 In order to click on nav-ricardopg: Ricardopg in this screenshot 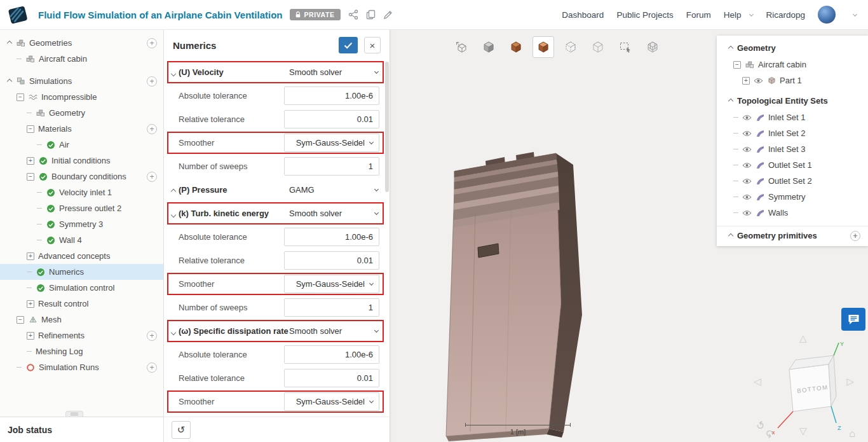, I will do `click(785, 15)`.